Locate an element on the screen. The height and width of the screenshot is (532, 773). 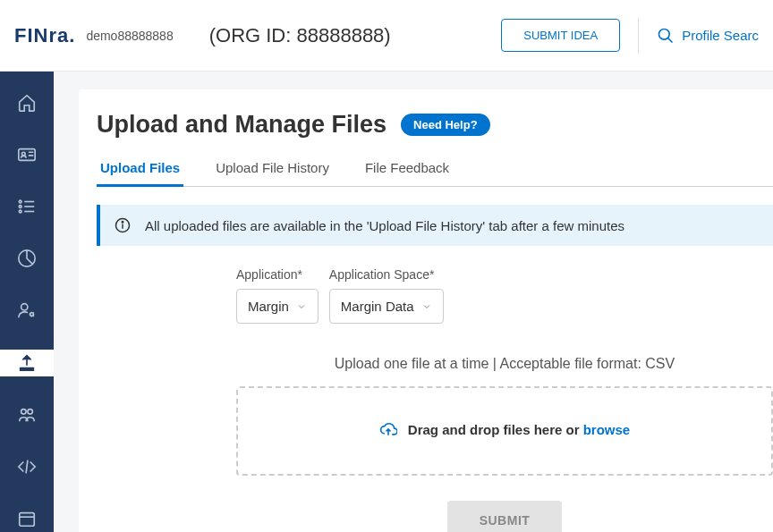
search-icon is located at coordinates (666, 36).